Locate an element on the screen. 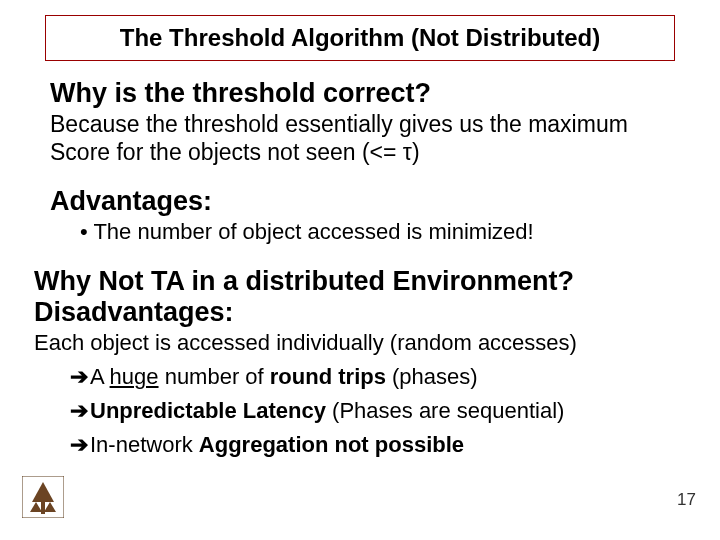  section-advantages: Advantages: • The number of object acces… is located at coordinates (362, 216).